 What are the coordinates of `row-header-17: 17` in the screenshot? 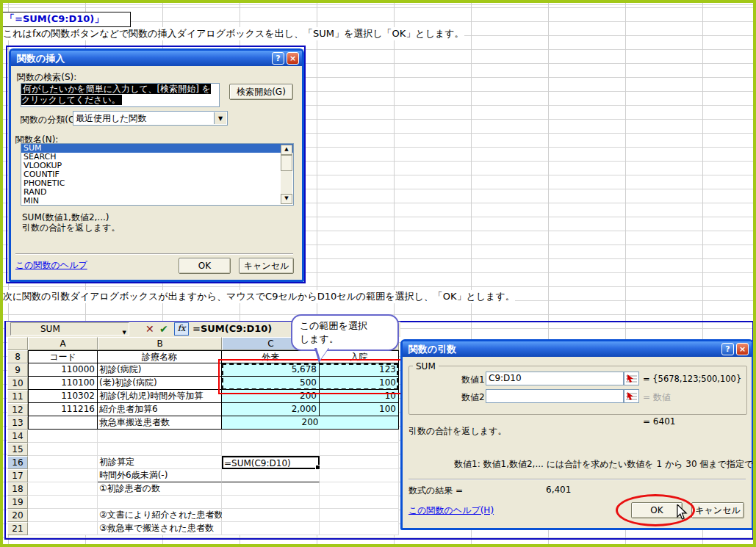 It's located at (18, 476).